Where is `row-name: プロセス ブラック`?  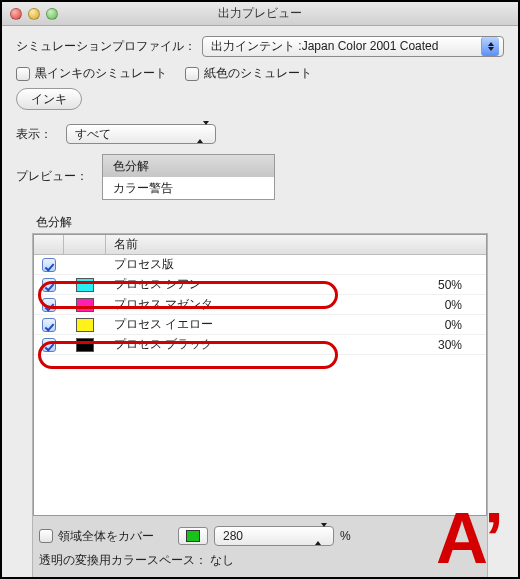 row-name: プロセス ブラック is located at coordinates (266, 344).